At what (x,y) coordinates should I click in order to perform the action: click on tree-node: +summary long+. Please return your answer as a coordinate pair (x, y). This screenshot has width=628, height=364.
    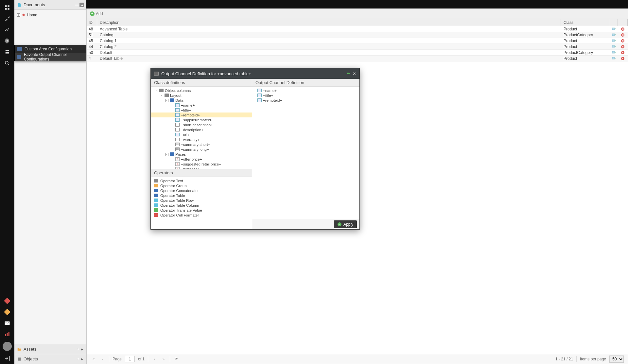
    Looking at the image, I should click on (201, 149).